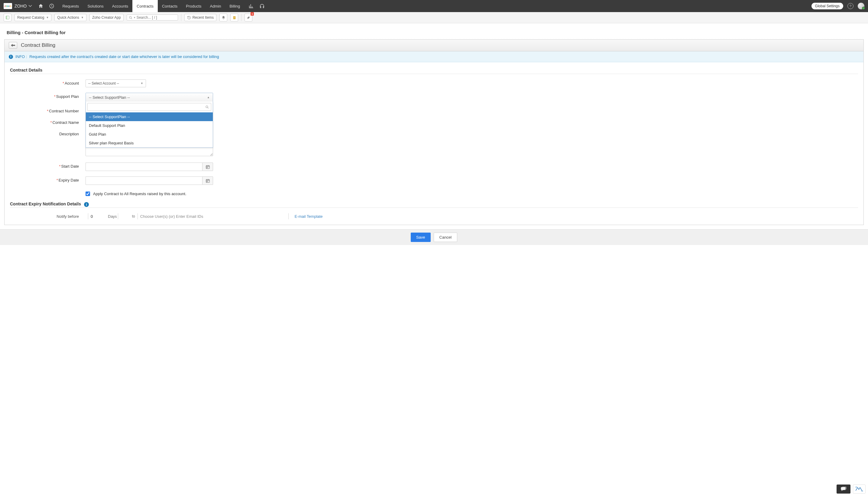 The height and width of the screenshot is (496, 868). I want to click on support-plan-option-silver: Silver plan Request Basis, so click(149, 143).